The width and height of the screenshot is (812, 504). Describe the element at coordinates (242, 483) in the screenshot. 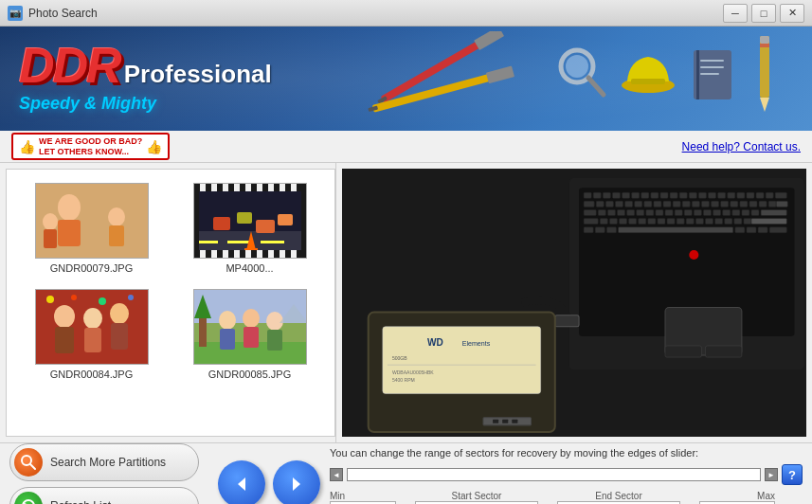

I see `previous-button` at that location.